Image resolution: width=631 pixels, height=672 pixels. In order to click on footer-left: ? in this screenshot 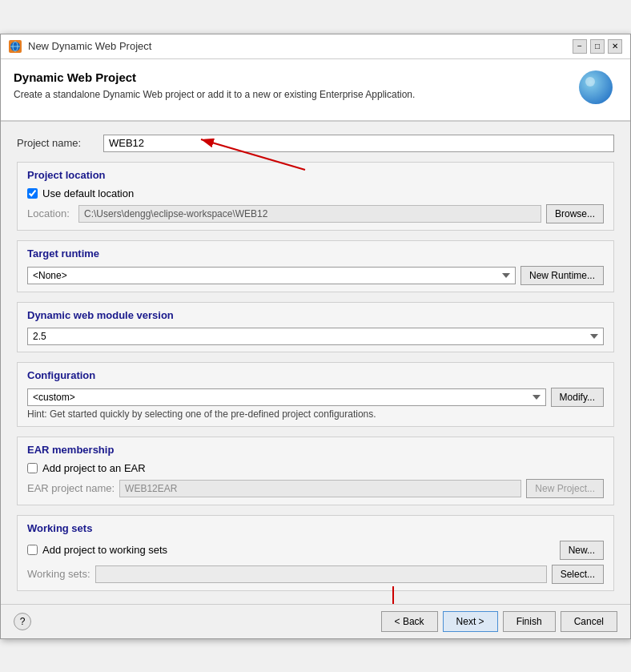, I will do `click(22, 622)`.